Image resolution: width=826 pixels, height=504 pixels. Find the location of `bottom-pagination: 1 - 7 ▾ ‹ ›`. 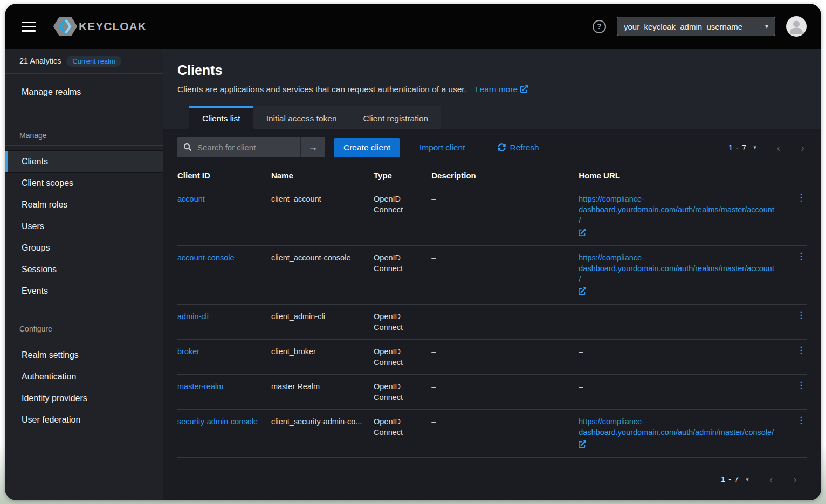

bottom-pagination: 1 - 7 ▾ ‹ › is located at coordinates (492, 471).